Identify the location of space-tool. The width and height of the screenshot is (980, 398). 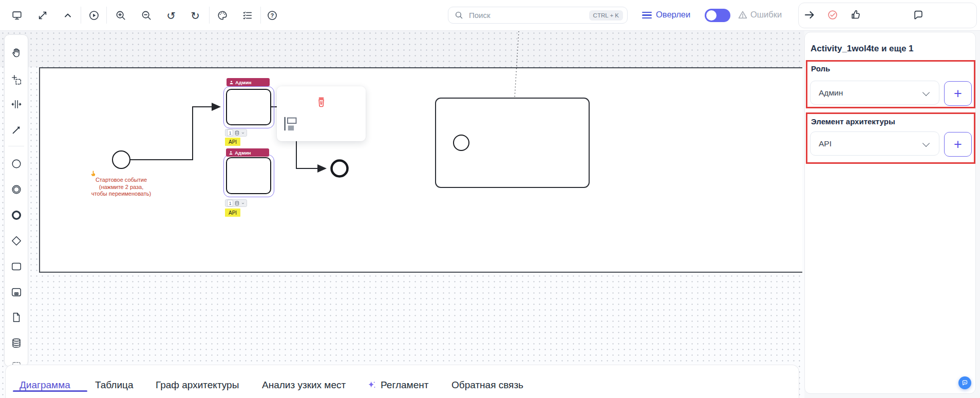
(16, 104).